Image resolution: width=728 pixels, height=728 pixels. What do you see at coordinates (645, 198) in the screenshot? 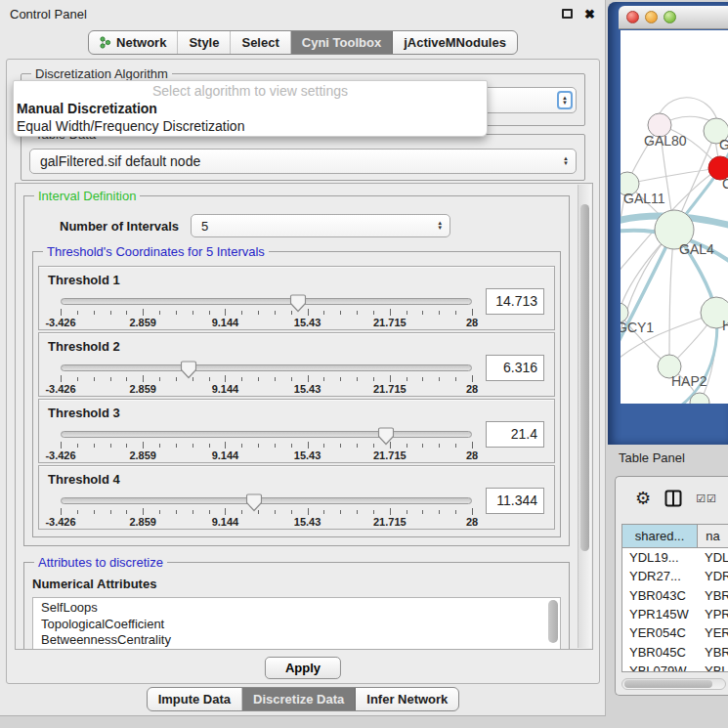
I see `node-label-gal11: GAL11` at bounding box center [645, 198].